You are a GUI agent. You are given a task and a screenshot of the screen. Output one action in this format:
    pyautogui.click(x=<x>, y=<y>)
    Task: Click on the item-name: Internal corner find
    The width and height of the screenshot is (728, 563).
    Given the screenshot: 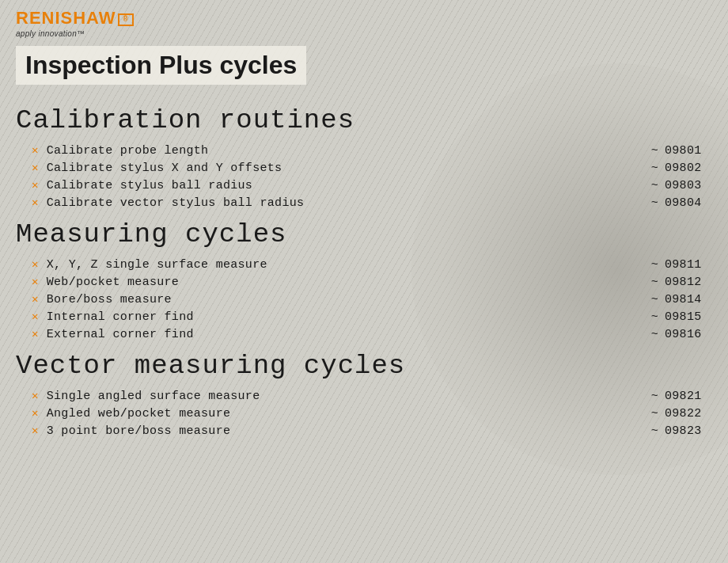 What is the action you would take?
    pyautogui.click(x=346, y=317)
    